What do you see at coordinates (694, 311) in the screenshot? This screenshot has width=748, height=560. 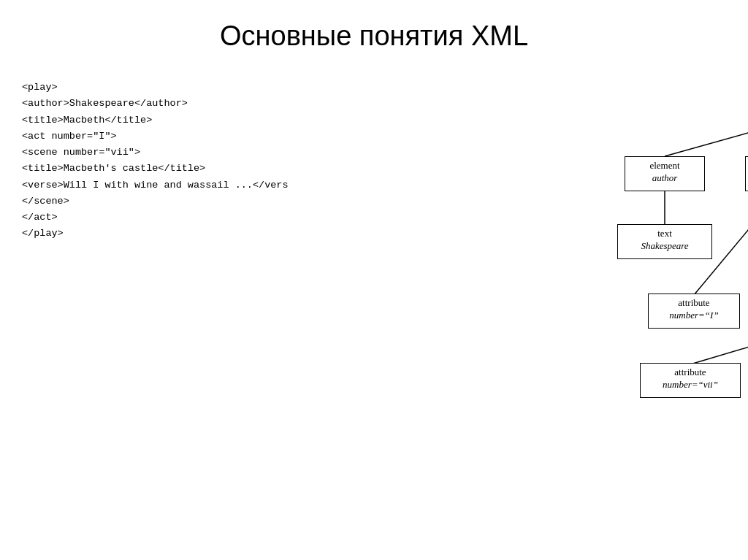 I see `node-attr-I: attribute number=“I”` at bounding box center [694, 311].